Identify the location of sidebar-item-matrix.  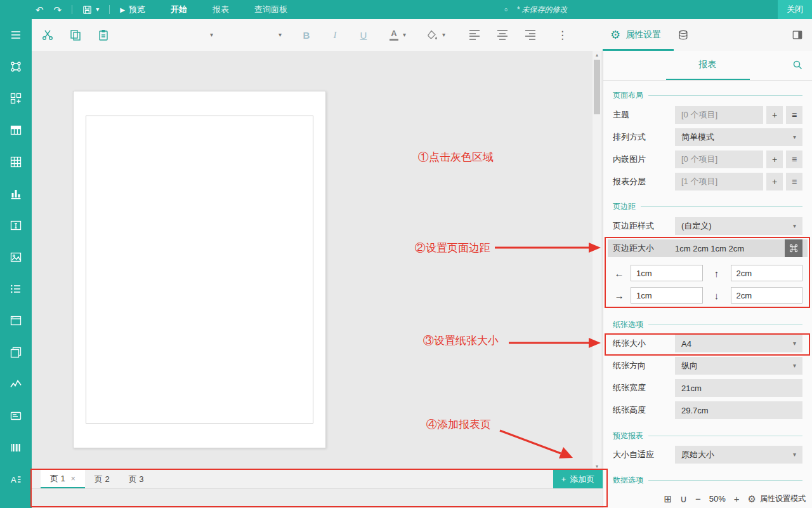
(16, 162).